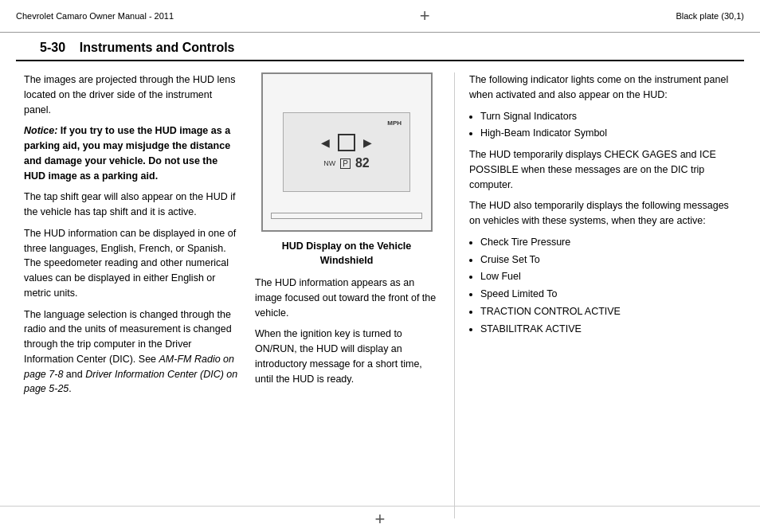 This screenshot has height=532, width=760. I want to click on hud-p-icon: P, so click(346, 164).